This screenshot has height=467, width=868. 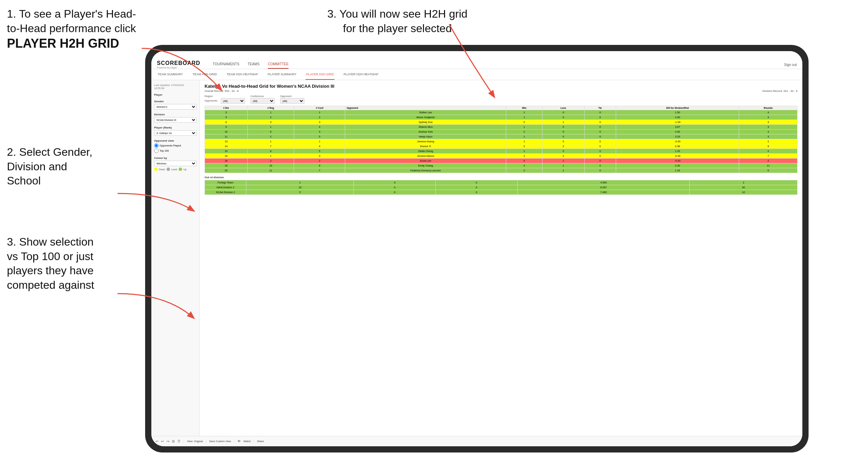 I want to click on table-row: 15 8 5 Stella Cheng 1 0 0 1.25 4, so click(x=501, y=151).